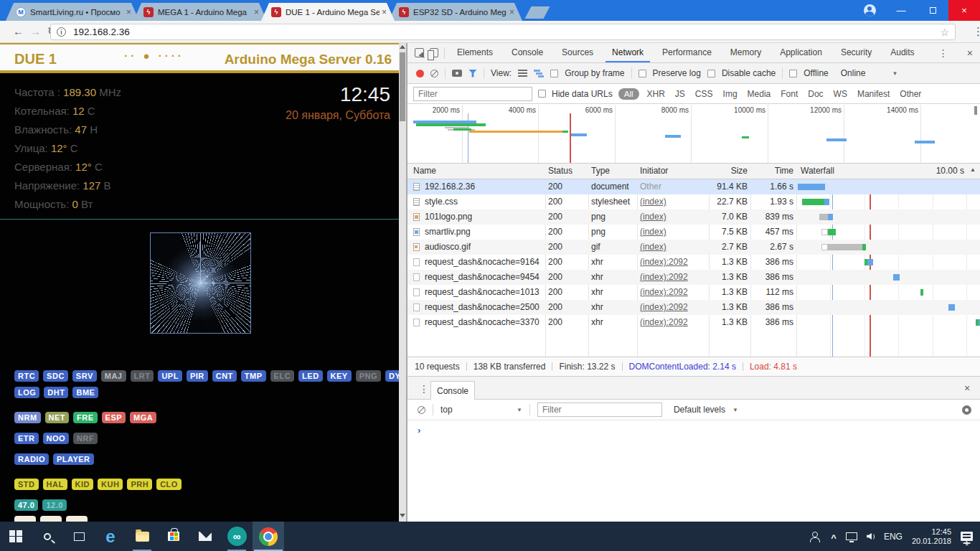 The image size is (980, 551). Describe the element at coordinates (654, 171) in the screenshot. I see `col-initiator: Initiator` at that location.